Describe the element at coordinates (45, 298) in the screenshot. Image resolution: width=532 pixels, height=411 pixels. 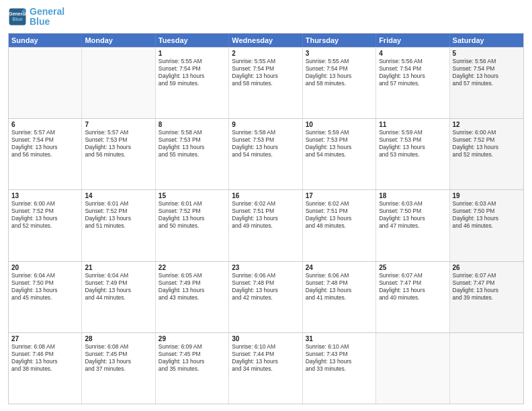
I see `cell-info-line: and 45 minutes.` at that location.